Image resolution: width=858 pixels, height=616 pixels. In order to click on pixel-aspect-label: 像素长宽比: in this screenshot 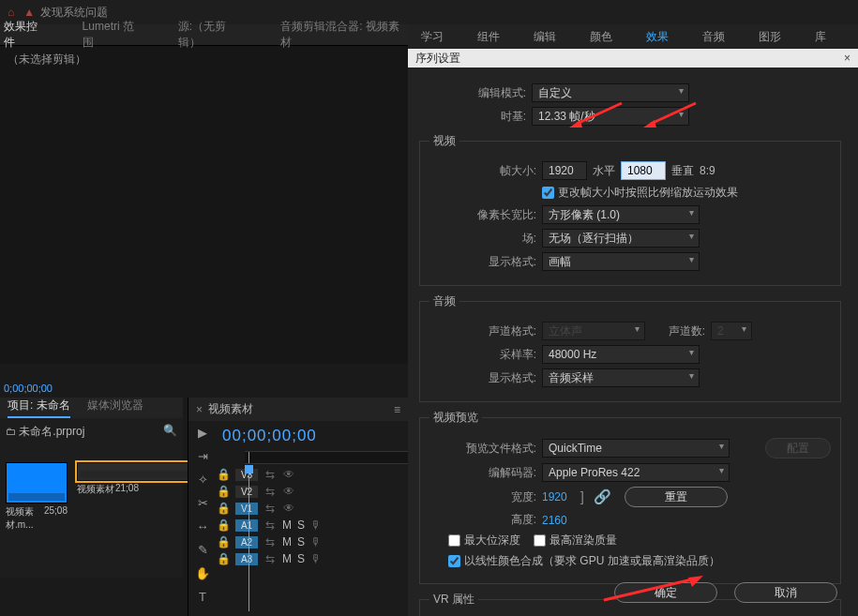, I will do `click(486, 216)`.